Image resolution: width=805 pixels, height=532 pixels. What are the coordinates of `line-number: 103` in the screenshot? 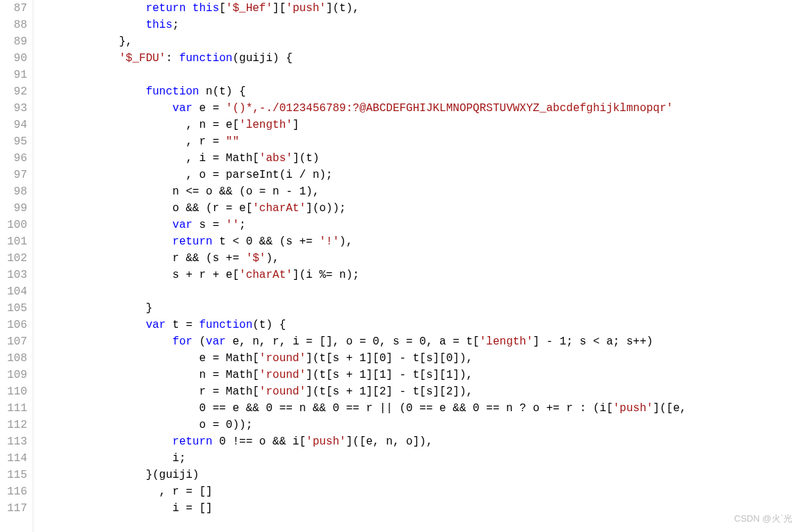 It's located at (17, 275).